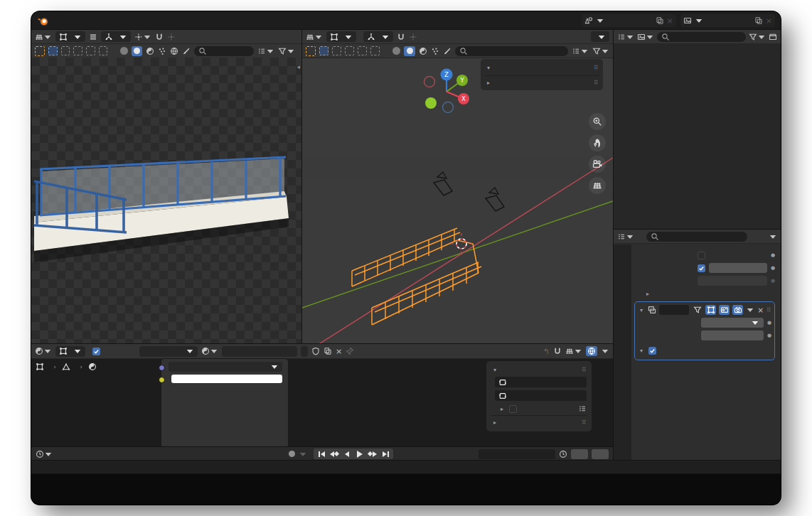 This screenshot has height=516, width=812. Describe the element at coordinates (317, 402) in the screenshot. I see `shader-canvas: › › ▾⠿ ▸ ▸⠿` at that location.